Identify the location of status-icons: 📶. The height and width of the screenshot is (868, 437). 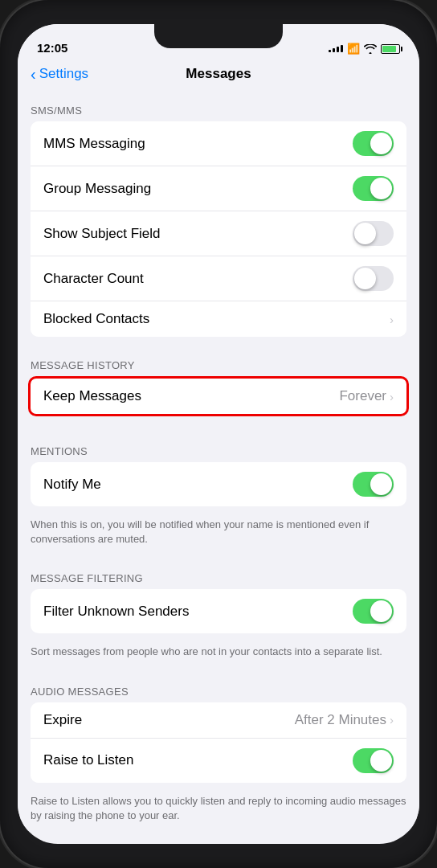
(365, 48).